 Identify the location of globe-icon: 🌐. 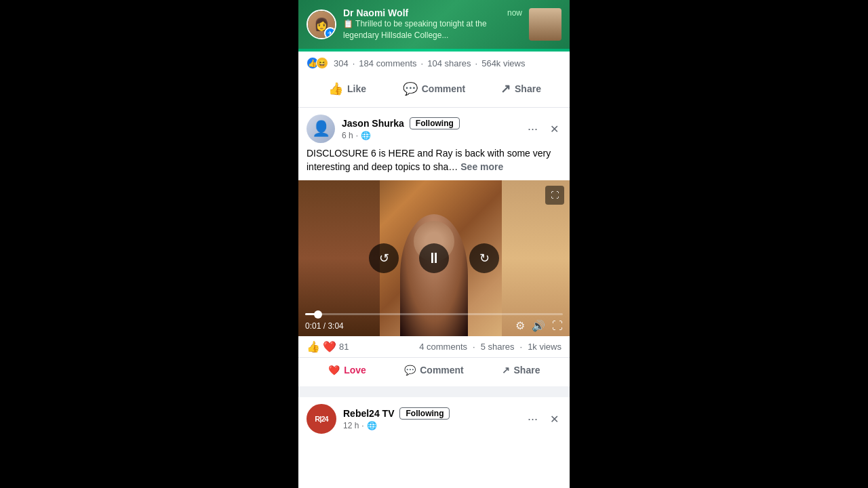
(366, 136).